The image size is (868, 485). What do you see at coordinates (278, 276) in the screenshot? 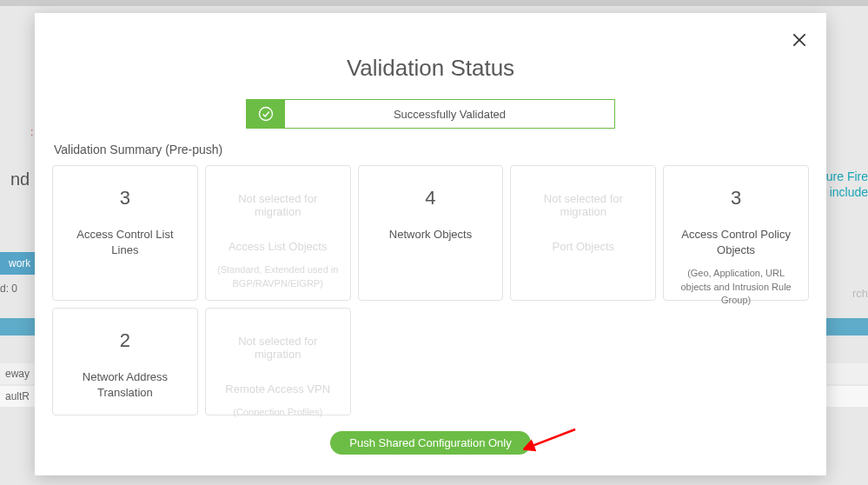
I see `card-sublabel: (Standard, Extended used in BGP/RAVPN/EI…` at bounding box center [278, 276].